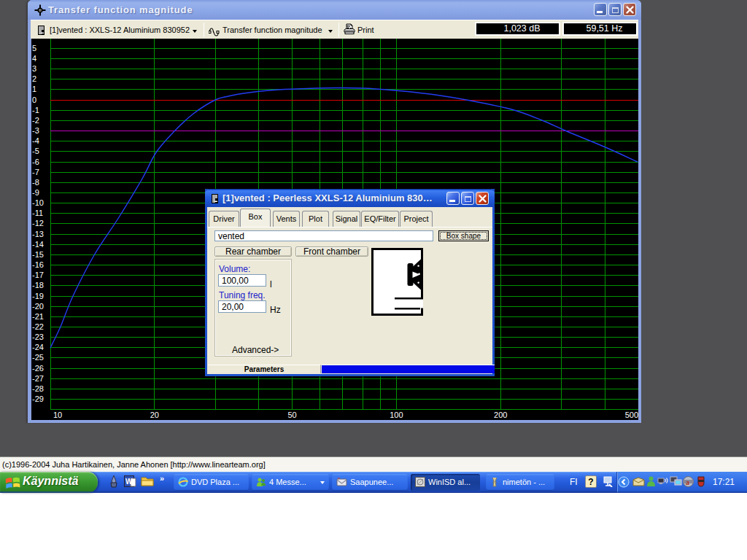 Image resolution: width=747 pixels, height=560 pixels. I want to click on svg-text: -24, so click(38, 347).